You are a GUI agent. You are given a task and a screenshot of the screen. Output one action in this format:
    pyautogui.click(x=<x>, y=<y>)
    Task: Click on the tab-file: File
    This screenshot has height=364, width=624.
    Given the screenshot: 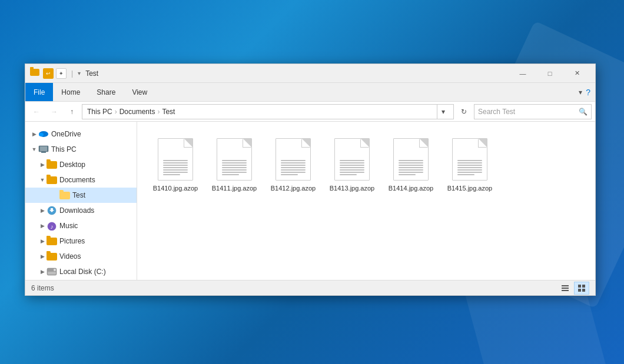 What is the action you would take?
    pyautogui.click(x=39, y=92)
    